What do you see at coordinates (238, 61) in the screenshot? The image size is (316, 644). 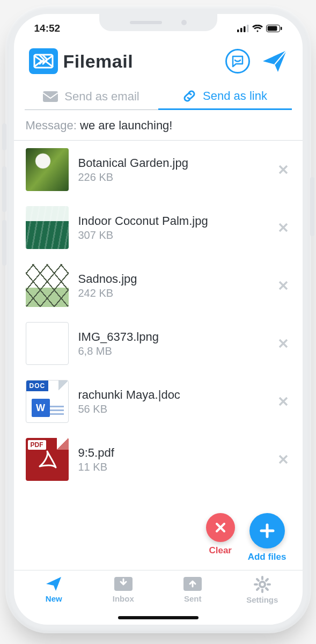 I see `chat-smile-icon` at bounding box center [238, 61].